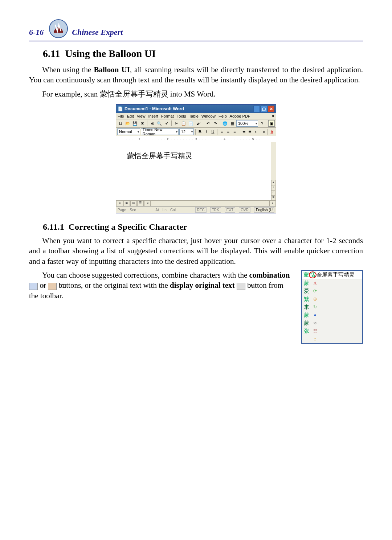 The width and height of the screenshot is (392, 540). I want to click on indent-icon: ⇥, so click(263, 132).